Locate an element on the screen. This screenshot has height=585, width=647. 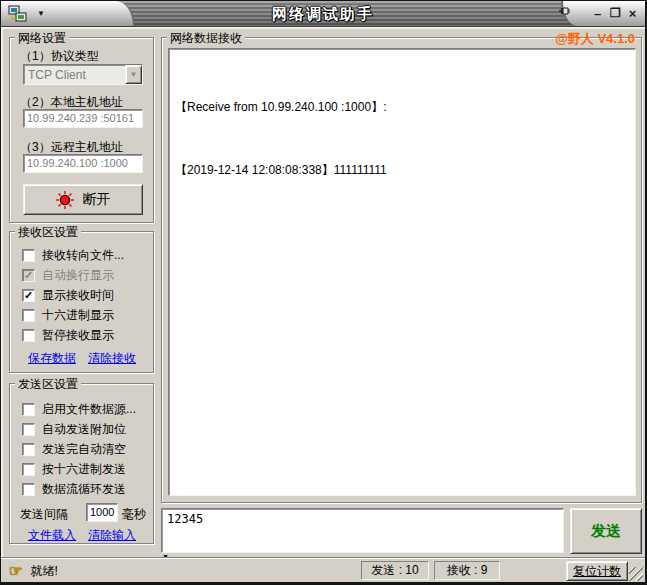
checkbox-row-auto-append: 自动发送附加位 is located at coordinates (74, 429).